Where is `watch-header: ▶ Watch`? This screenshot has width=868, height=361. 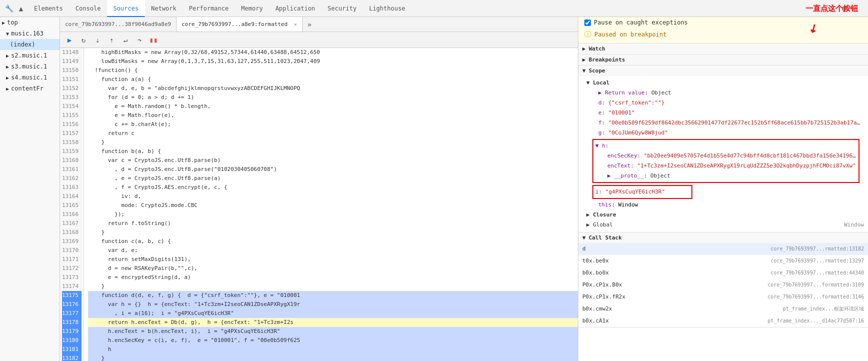 watch-header: ▶ Watch is located at coordinates (723, 49).